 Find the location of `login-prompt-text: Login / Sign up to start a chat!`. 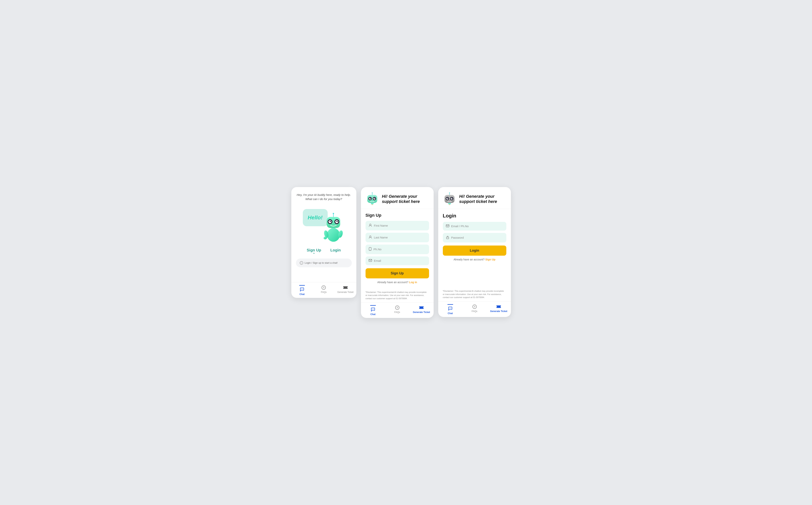

login-prompt-text: Login / Sign up to start a chat! is located at coordinates (322, 263).